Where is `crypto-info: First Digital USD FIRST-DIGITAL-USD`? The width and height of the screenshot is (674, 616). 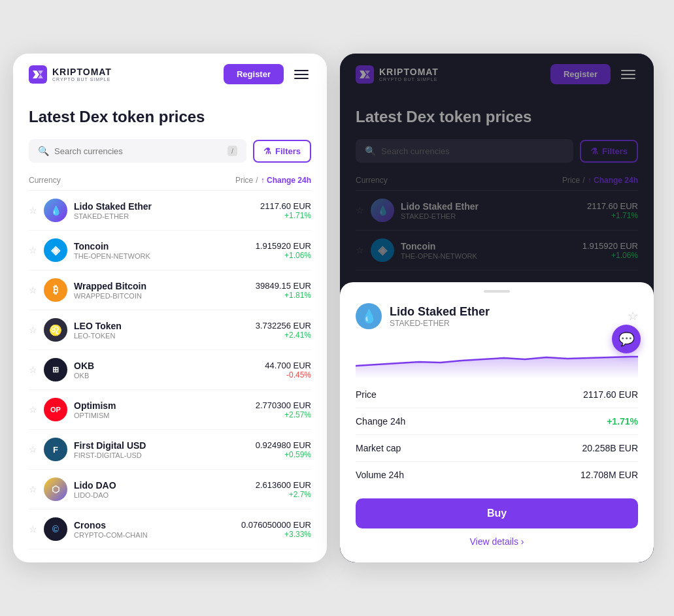 crypto-info: First Digital USD FIRST-DIGITAL-USD is located at coordinates (161, 449).